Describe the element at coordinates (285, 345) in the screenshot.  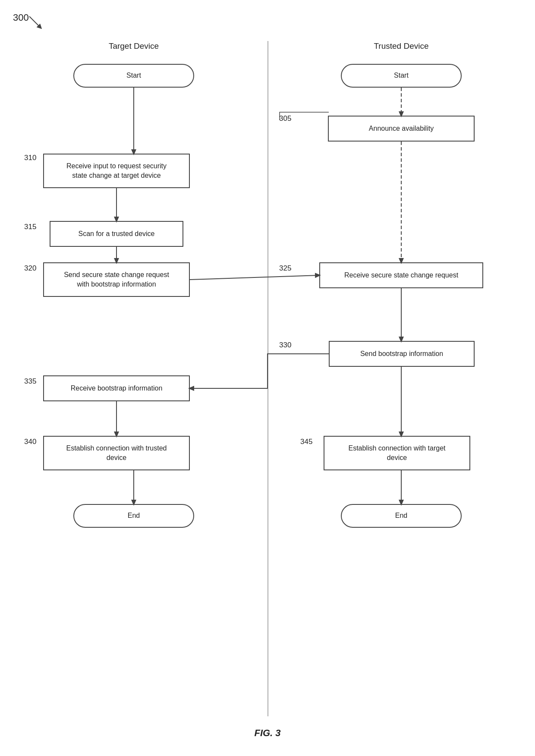
I see `step-330: 330` at that location.